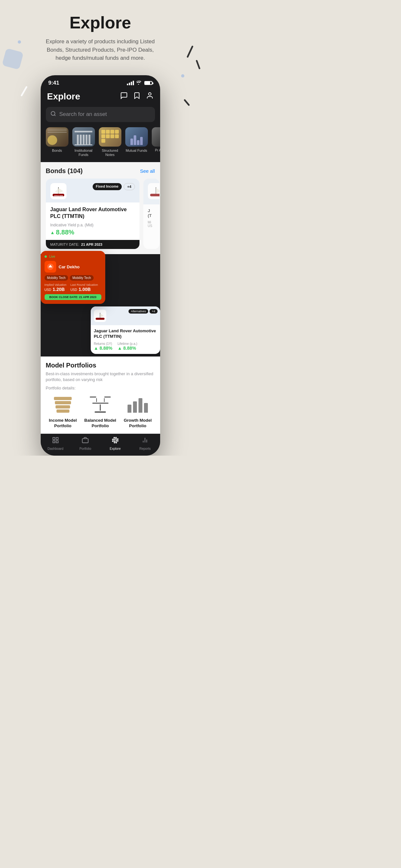  Describe the element at coordinates (127, 344) in the screenshot. I see `lifetime-label: Lifetime (p.a.)` at that location.